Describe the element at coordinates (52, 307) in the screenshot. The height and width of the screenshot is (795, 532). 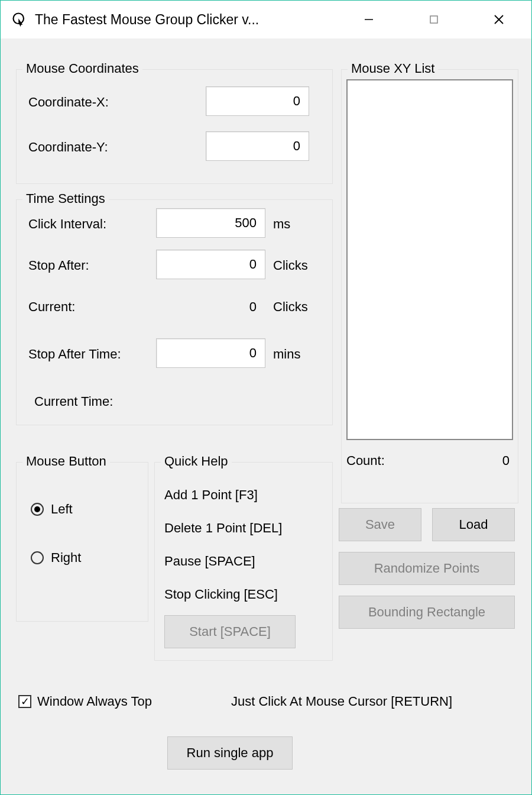
I see `current-label: Current:` at that location.